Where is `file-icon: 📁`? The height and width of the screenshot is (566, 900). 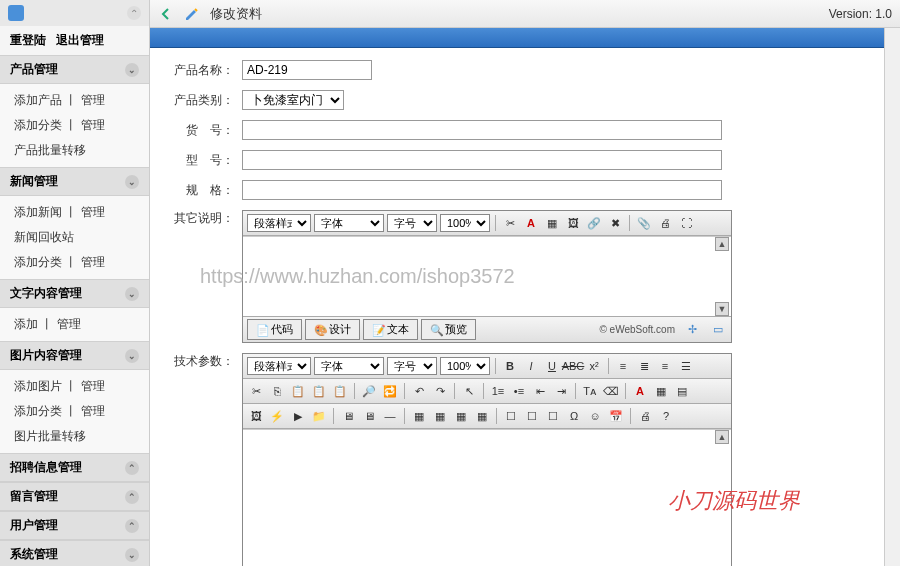
file-icon: 📁 is located at coordinates (319, 416).